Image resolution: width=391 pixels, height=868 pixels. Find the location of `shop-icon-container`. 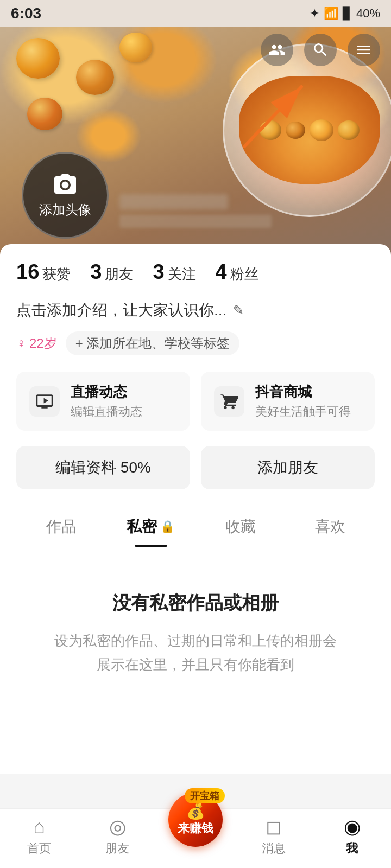

shop-icon-container is located at coordinates (229, 401).